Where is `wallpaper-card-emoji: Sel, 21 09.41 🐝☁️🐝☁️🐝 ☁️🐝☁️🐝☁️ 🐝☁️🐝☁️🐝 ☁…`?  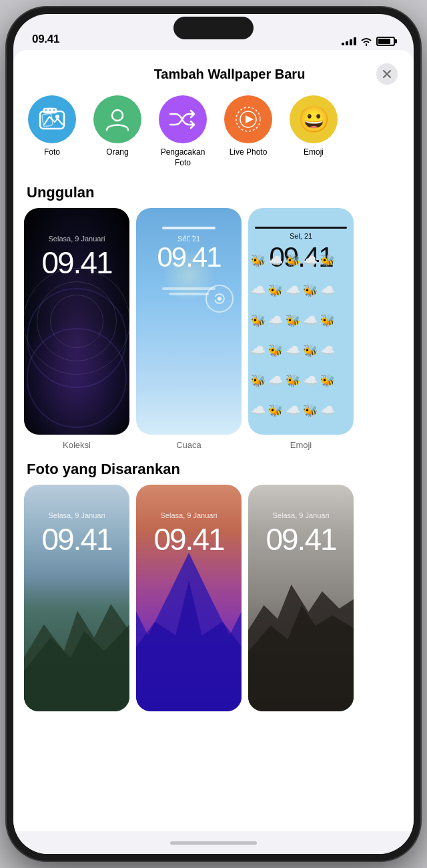 wallpaper-card-emoji: Sel, 21 09.41 🐝☁️🐝☁️🐝 ☁️🐝☁️🐝☁️ 🐝☁️🐝☁️🐝 ☁… is located at coordinates (301, 321).